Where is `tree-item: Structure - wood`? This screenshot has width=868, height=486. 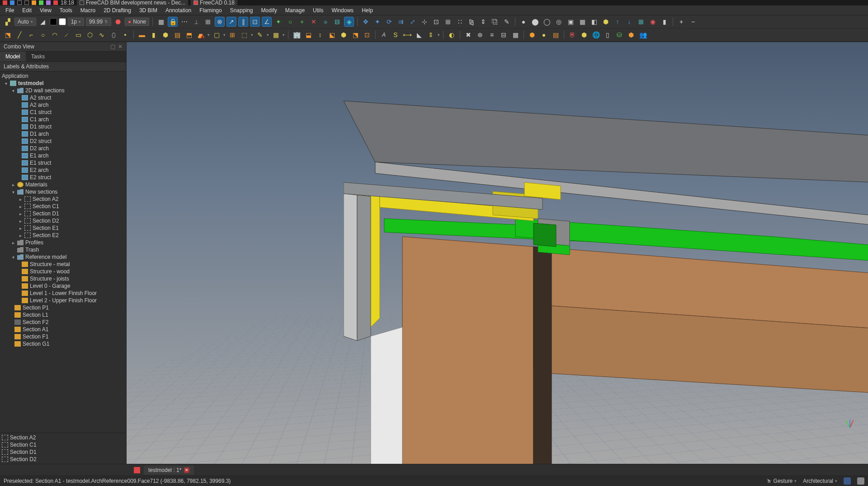
tree-item: Structure - wood is located at coordinates (63, 272).